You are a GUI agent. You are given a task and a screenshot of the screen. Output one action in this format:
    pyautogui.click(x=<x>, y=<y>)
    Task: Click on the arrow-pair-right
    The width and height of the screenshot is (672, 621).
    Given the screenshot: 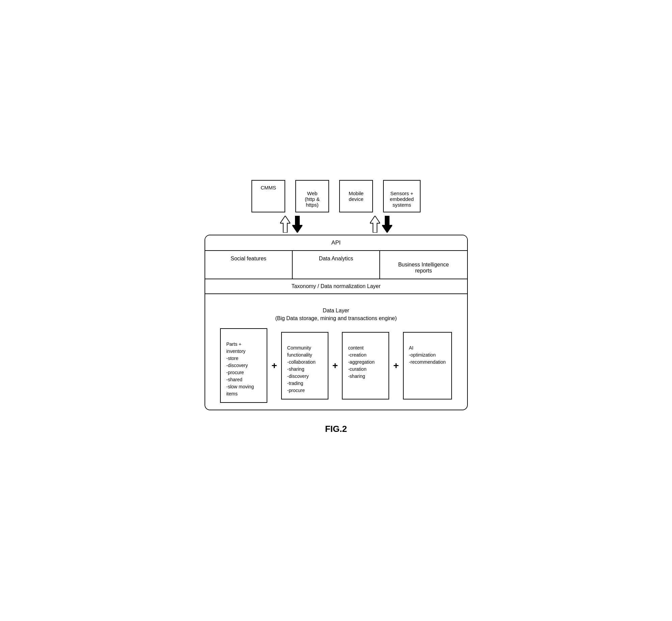 What is the action you would take?
    pyautogui.click(x=381, y=224)
    